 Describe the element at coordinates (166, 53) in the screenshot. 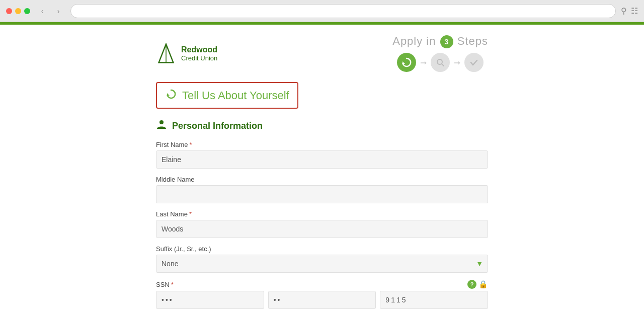

I see `logo-triangle-icon` at that location.